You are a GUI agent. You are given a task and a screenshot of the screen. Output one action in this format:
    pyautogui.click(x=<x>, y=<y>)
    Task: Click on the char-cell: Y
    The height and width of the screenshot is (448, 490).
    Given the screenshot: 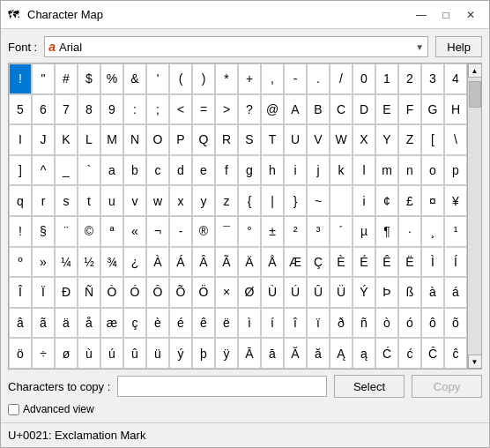 What is the action you would take?
    pyautogui.click(x=387, y=139)
    